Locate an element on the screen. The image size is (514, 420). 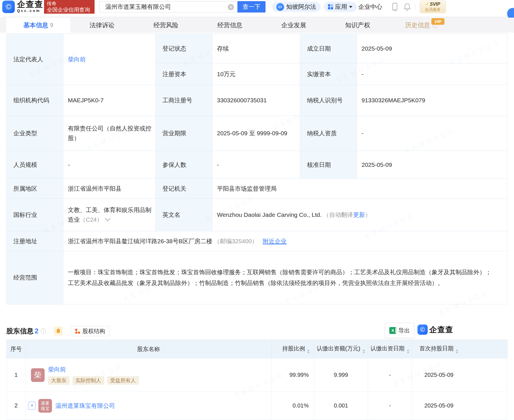
taxpayer-quality-value: - is located at coordinates (432, 134).